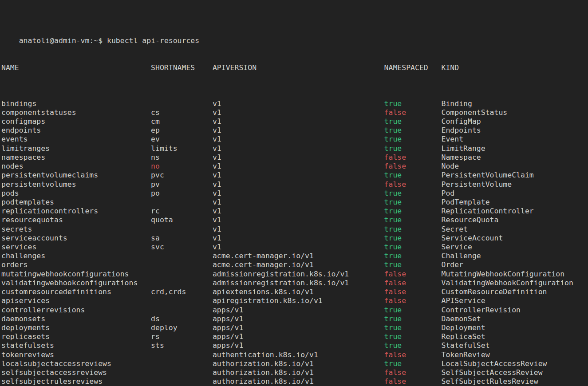  What do you see at coordinates (158, 346) in the screenshot?
I see `cell-shortnames: sts` at bounding box center [158, 346].